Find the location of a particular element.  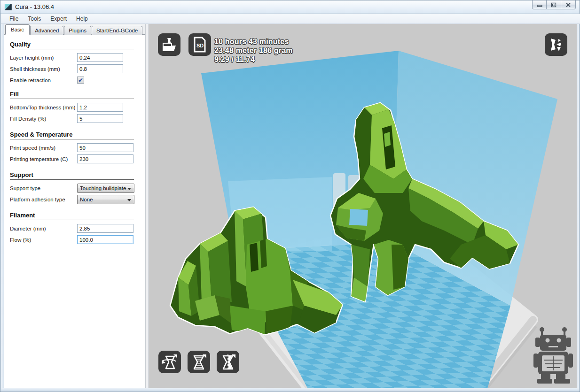

scale-icon is located at coordinates (199, 362).